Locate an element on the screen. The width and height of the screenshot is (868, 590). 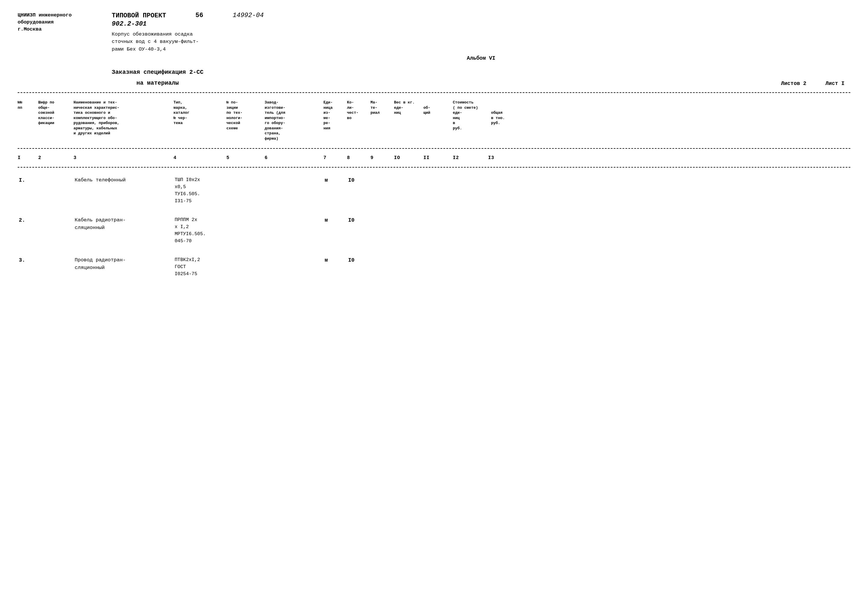
col-nums-separator is located at coordinates (434, 167).